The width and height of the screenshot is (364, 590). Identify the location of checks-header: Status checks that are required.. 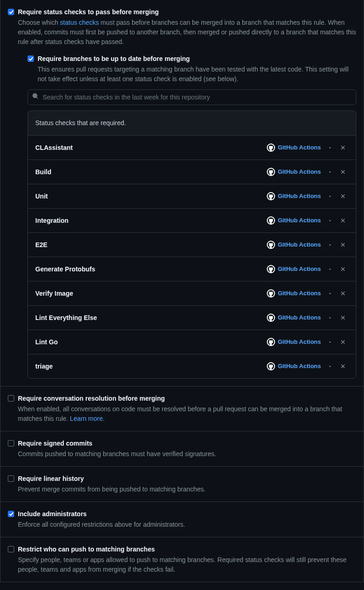
(192, 123).